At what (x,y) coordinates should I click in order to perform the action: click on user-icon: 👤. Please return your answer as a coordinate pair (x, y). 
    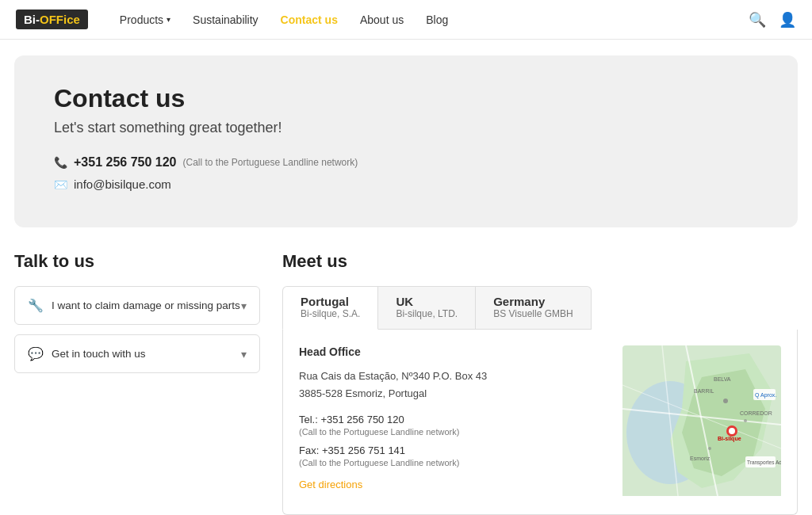
    Looking at the image, I should click on (787, 20).